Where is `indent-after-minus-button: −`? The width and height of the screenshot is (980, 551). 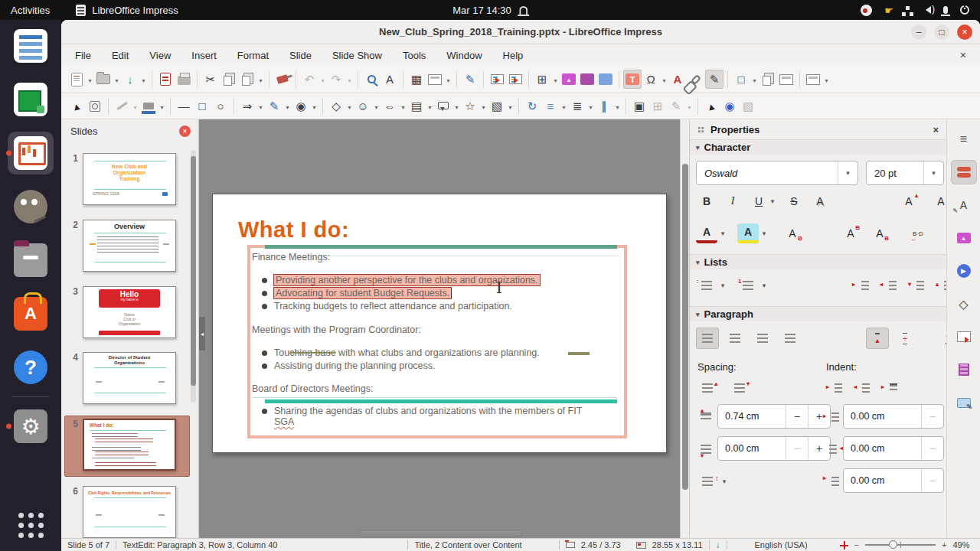 indent-after-minus-button: − is located at coordinates (933, 448).